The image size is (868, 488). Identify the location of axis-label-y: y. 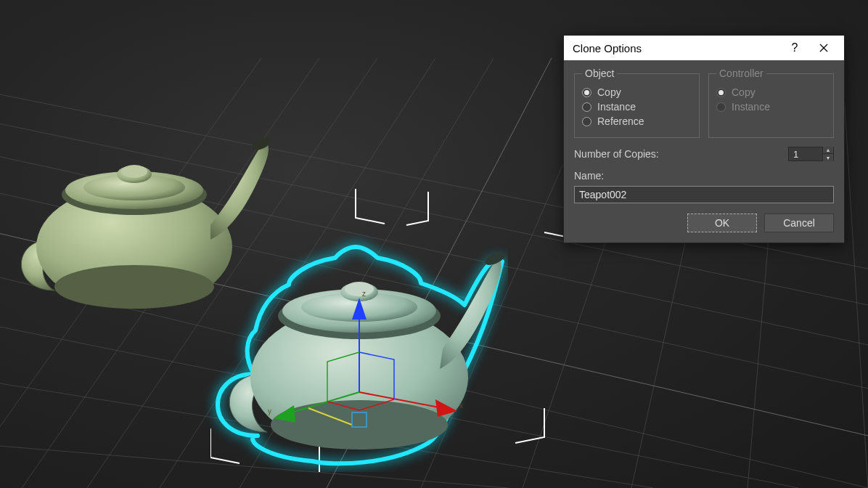
(270, 411).